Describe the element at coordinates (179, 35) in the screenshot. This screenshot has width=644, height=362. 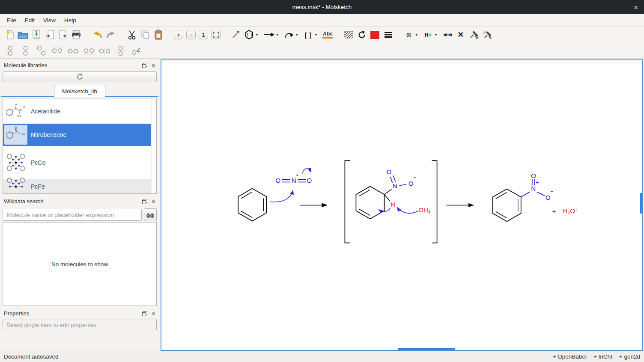
I see `zoom-in-button: +` at that location.